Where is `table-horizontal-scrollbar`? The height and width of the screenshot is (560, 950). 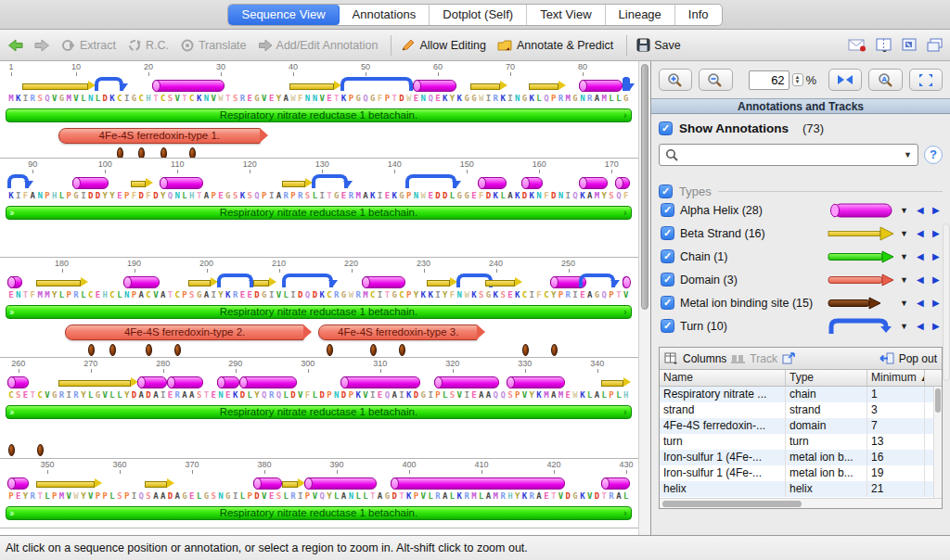 table-horizontal-scrollbar is located at coordinates (801, 503).